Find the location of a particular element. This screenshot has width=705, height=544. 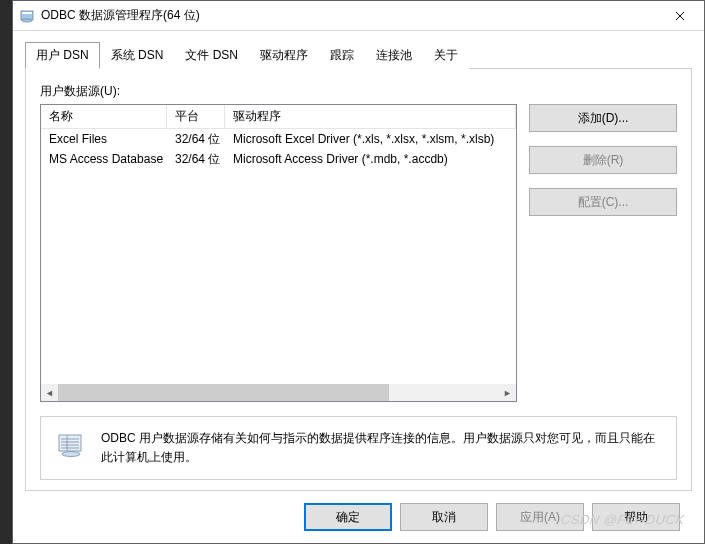

close-button is located at coordinates (680, 16).